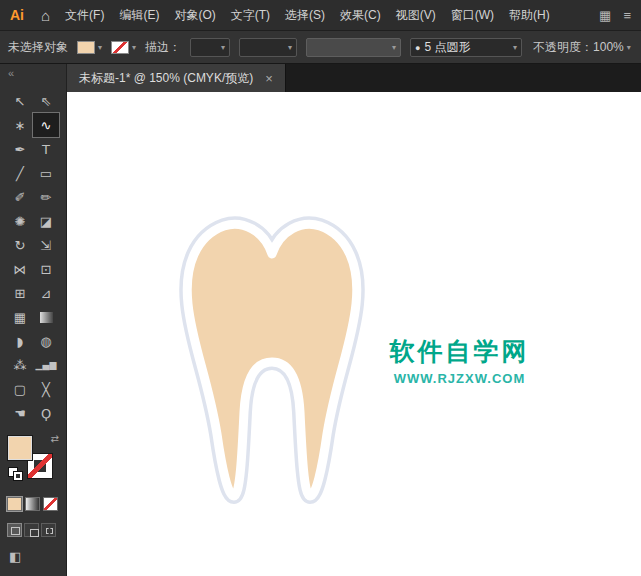 The image size is (641, 576). What do you see at coordinates (20, 448) in the screenshot?
I see `fill-swatch` at bounding box center [20, 448].